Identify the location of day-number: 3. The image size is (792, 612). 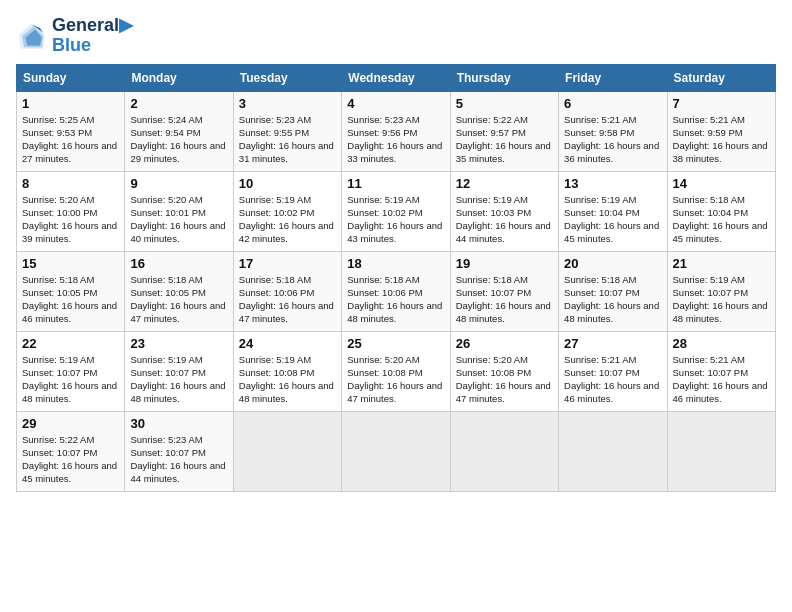
(288, 104).